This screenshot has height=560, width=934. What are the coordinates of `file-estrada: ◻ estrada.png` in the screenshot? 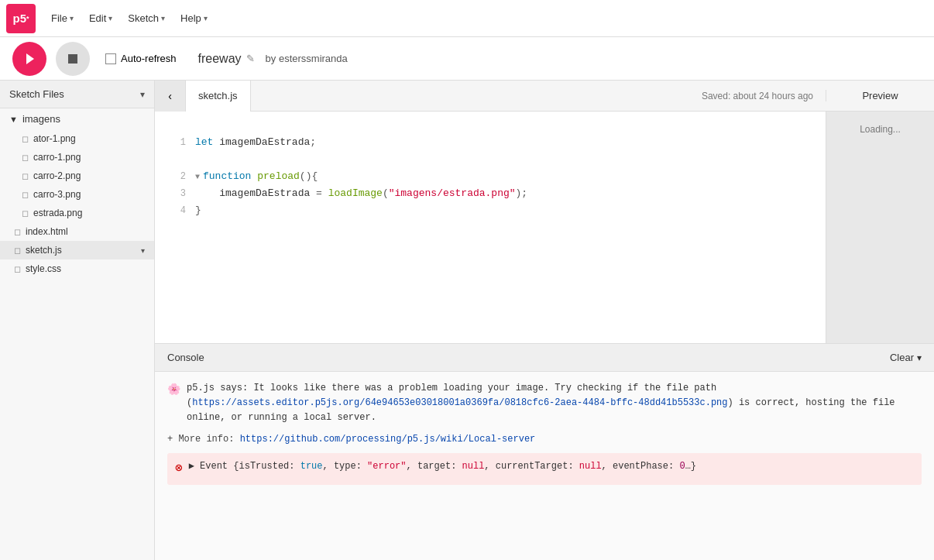 It's located at (77, 213).